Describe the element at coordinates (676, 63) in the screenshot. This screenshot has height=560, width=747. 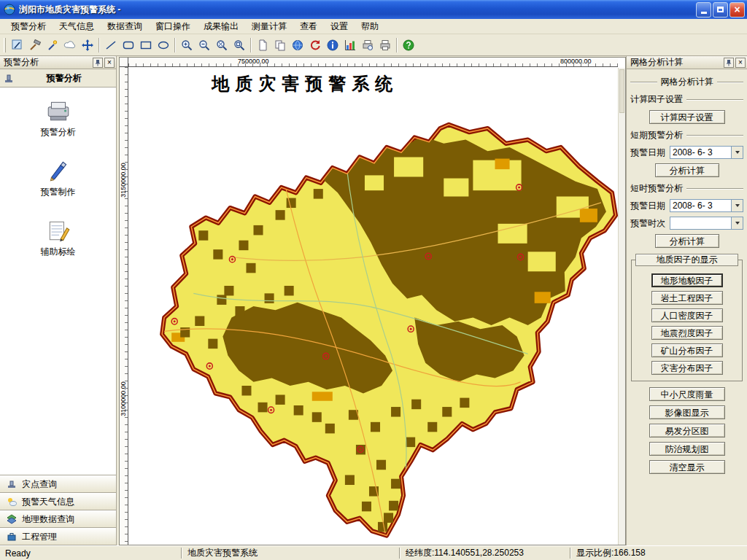
I see `right-panel-title: 网格分析计算` at that location.